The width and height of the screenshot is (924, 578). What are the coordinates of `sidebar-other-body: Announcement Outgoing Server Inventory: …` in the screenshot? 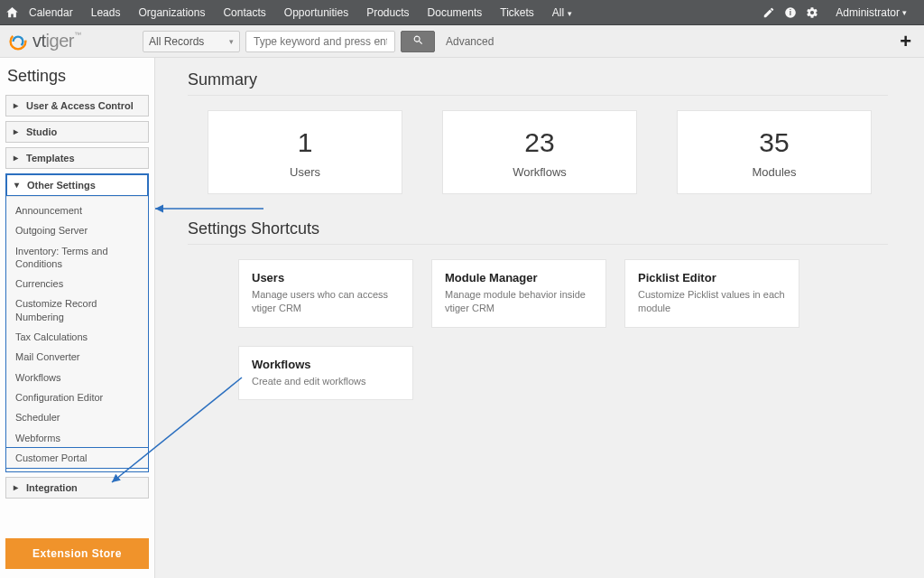 It's located at (78, 334).